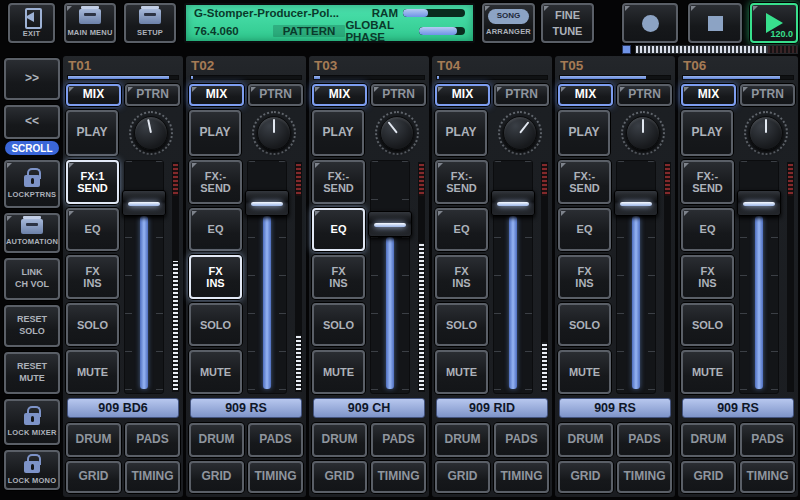 The height and width of the screenshot is (500, 800). What do you see at coordinates (90, 23) in the screenshot?
I see `main-menu-button: MAIN MENU` at bounding box center [90, 23].